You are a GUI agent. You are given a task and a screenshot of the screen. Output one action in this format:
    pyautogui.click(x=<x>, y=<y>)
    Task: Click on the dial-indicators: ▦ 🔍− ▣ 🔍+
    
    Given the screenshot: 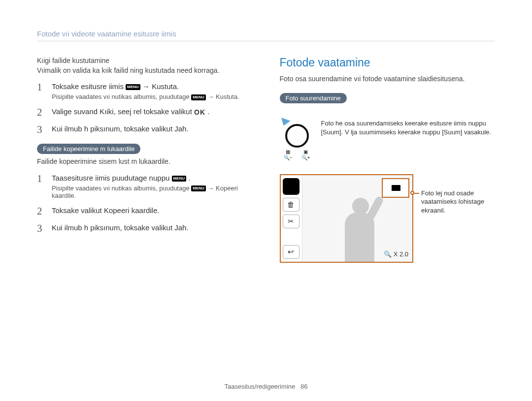 What is the action you would take?
    pyautogui.click(x=297, y=154)
    